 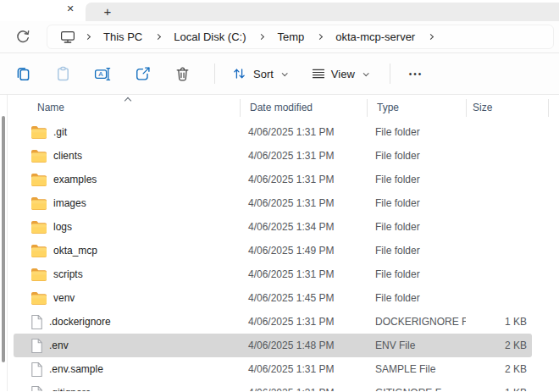 What do you see at coordinates (273, 132) in the screenshot?
I see `file-row: .git 4/06/2025 1:31 PM File folder` at bounding box center [273, 132].